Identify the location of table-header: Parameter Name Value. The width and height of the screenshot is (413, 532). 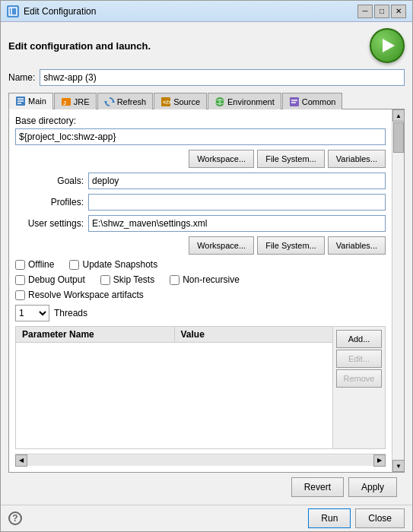
(174, 334).